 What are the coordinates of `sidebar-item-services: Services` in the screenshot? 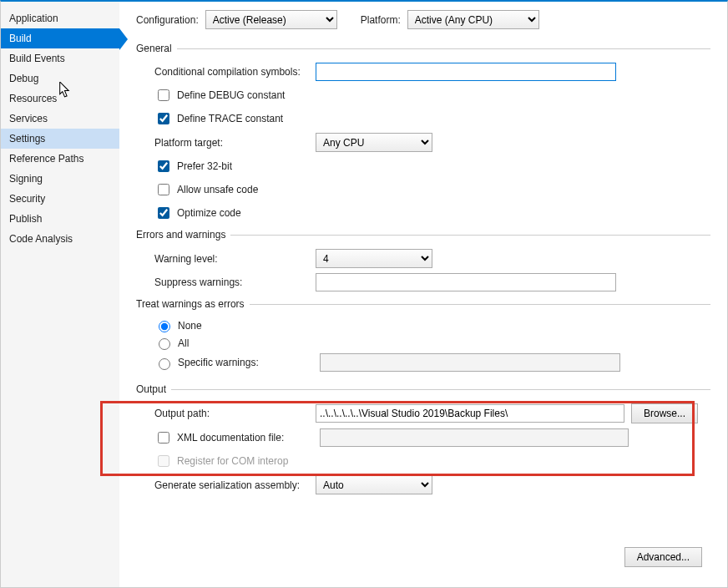 It's located at (60, 119).